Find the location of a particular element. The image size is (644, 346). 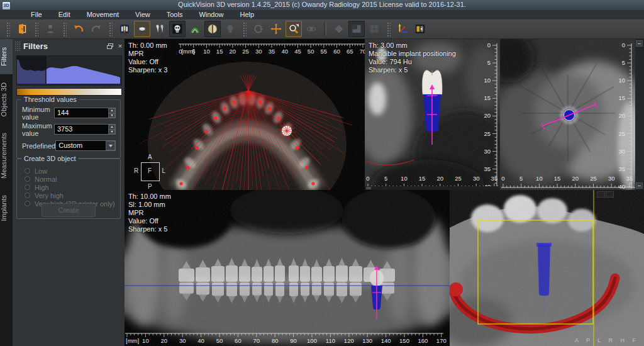

float-panel-icon is located at coordinates (111, 47).